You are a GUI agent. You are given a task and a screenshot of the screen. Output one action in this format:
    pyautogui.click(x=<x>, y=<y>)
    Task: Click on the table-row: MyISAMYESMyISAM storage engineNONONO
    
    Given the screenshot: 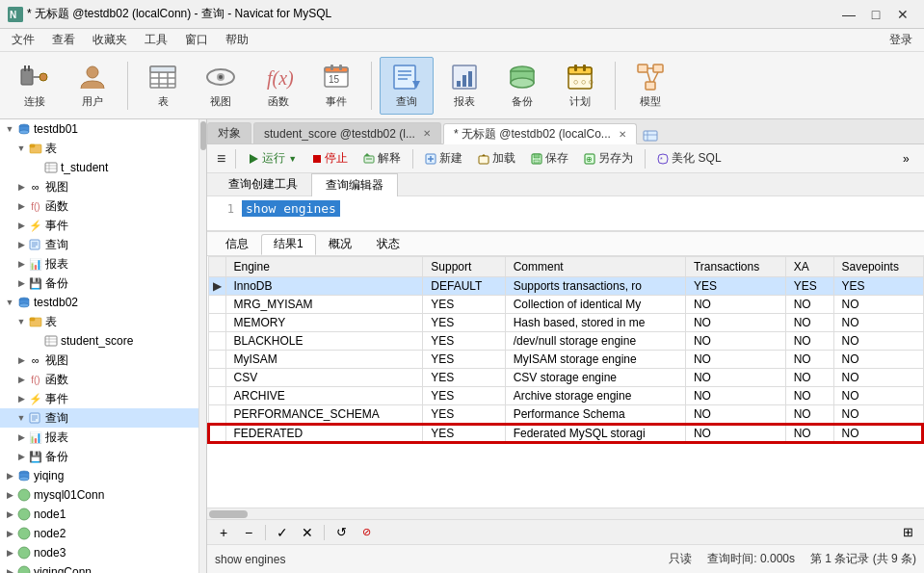 What is the action you would take?
    pyautogui.click(x=566, y=360)
    